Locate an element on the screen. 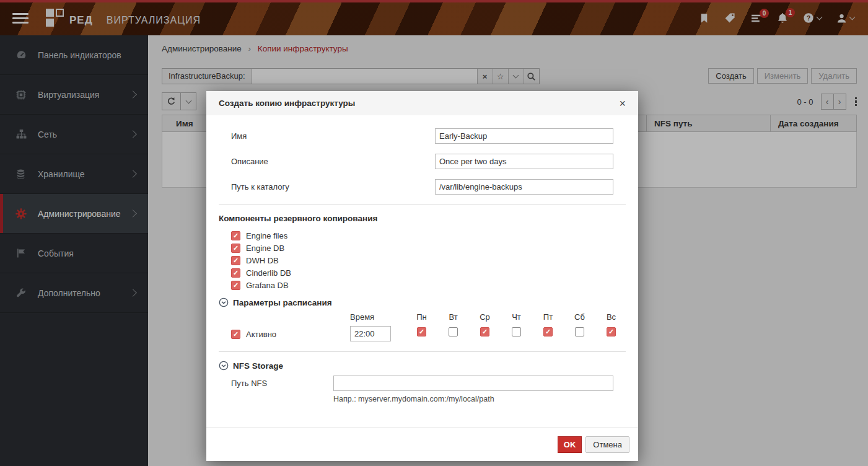 This screenshot has width=868, height=466. component-checkbox-row: DWH DB is located at coordinates (429, 260).